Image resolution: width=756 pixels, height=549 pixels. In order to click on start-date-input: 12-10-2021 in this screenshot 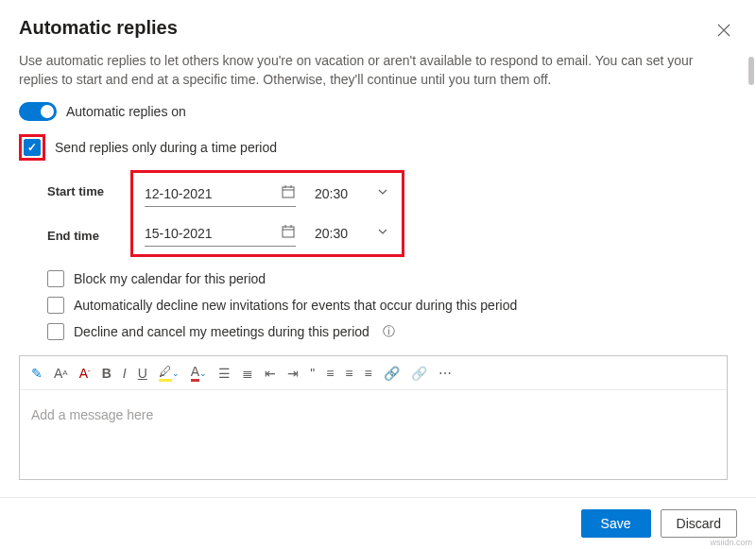, I will do `click(220, 194)`.